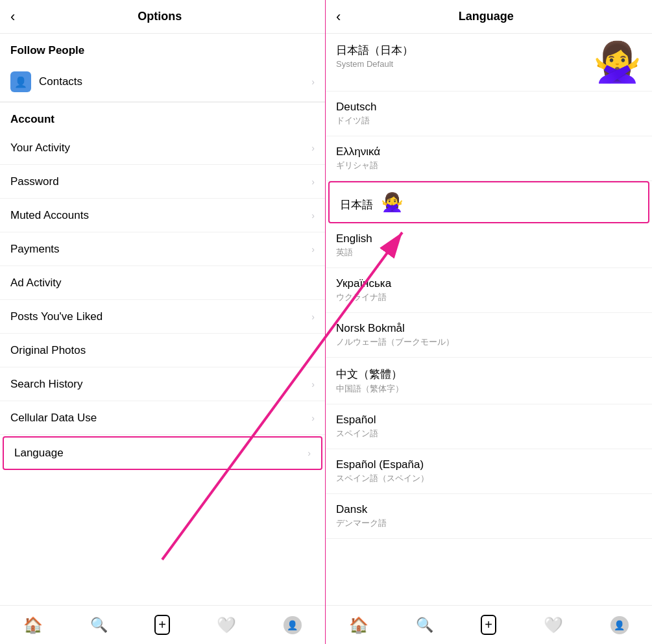 Image resolution: width=652 pixels, height=644 pixels. Describe the element at coordinates (553, 625) in the screenshot. I see `right-nav-heart: 🤍` at that location.